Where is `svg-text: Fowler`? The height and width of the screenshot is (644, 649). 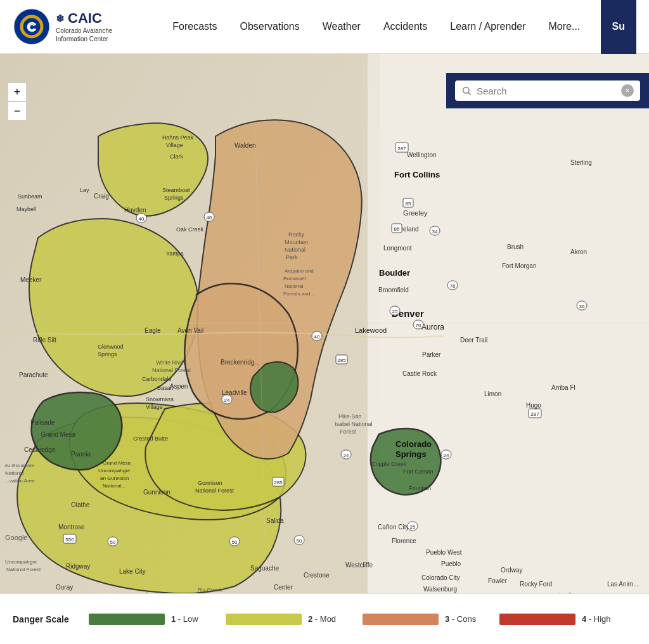 svg-text: Fowler is located at coordinates (498, 581).